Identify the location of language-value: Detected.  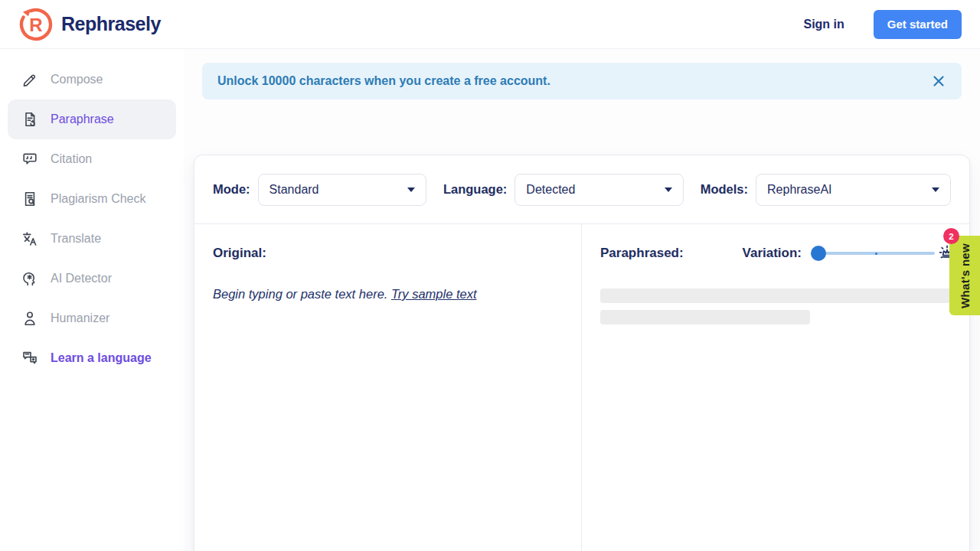
(550, 190).